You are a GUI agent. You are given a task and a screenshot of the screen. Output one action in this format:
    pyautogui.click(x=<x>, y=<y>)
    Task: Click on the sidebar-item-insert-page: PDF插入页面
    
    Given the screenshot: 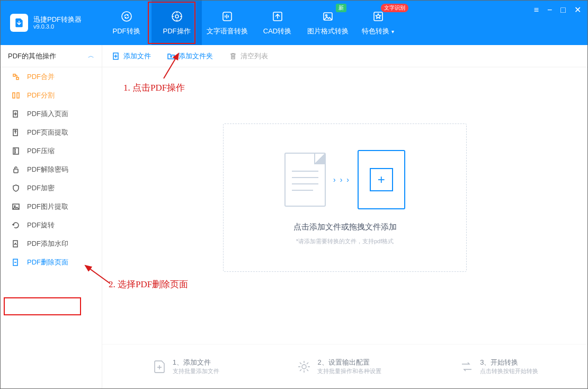 What is the action you would take?
    pyautogui.click(x=51, y=113)
    